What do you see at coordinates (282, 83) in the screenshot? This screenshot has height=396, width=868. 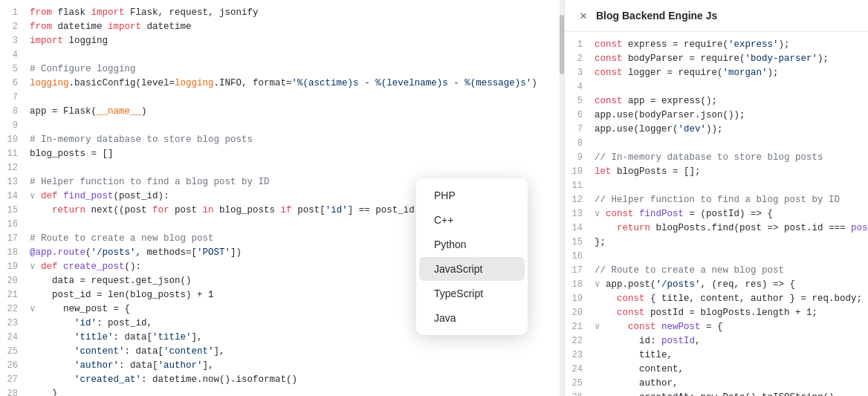 I see `code-line: 6logging.basicConfig(level=logging.INFO,…` at bounding box center [282, 83].